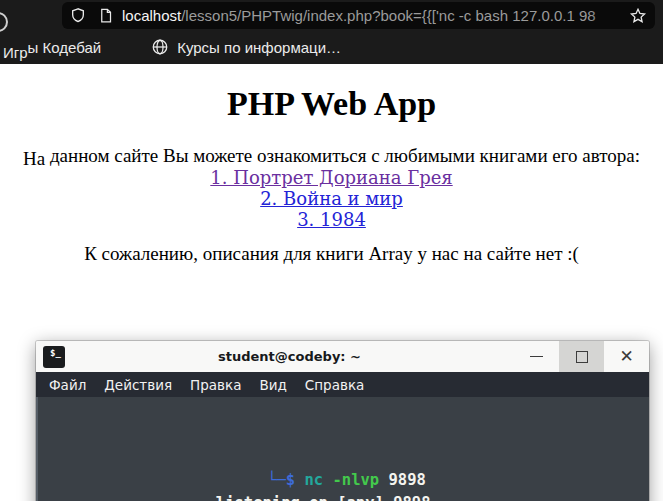  I want to click on bookmark-item-courses: Курсы по информаци…, so click(259, 48).